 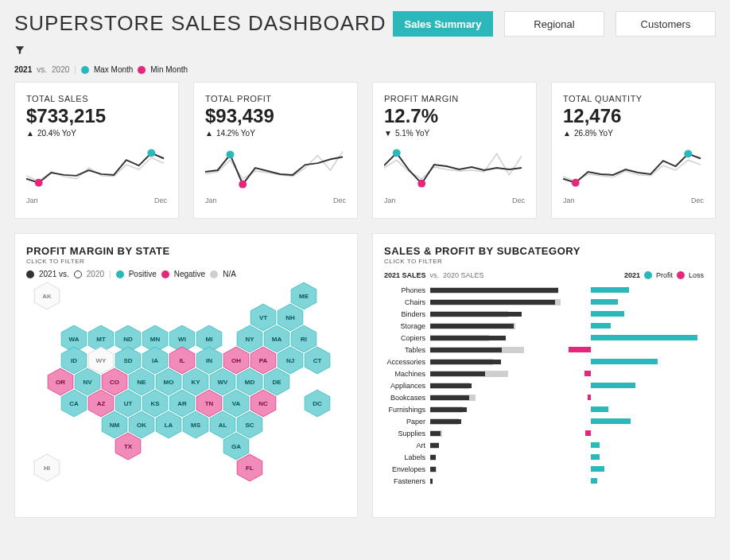 What do you see at coordinates (475, 409) in the screenshot?
I see `subcat-row: Furnishings` at bounding box center [475, 409].